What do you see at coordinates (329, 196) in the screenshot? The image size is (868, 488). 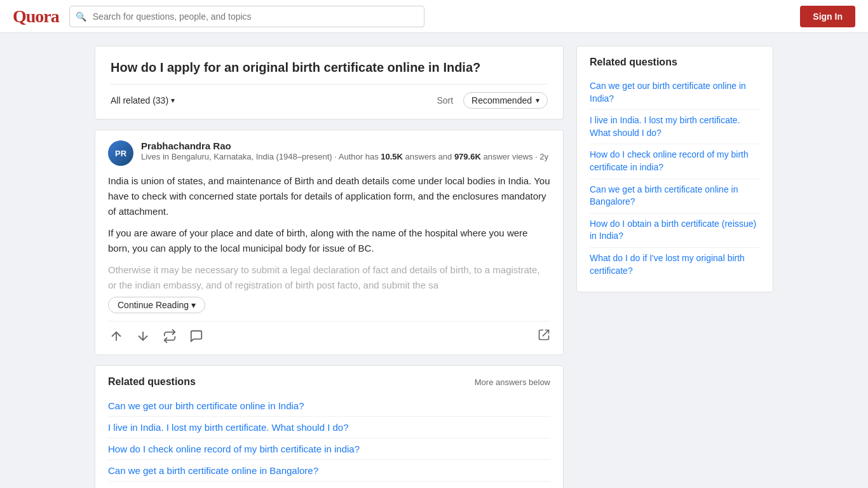 I see `answer-paragraph-1: India is union of states, and maintenanc…` at bounding box center [329, 196].